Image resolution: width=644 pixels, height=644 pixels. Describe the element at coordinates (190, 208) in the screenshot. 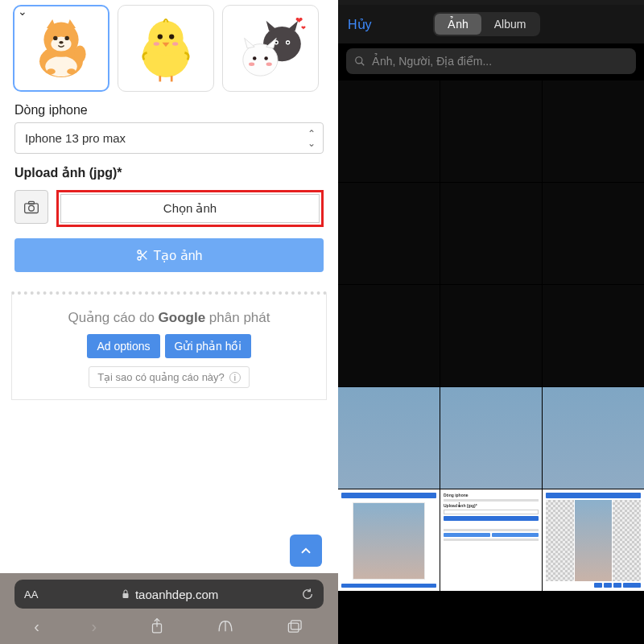

I see `choose-image-highlight: Chọn ảnh` at that location.